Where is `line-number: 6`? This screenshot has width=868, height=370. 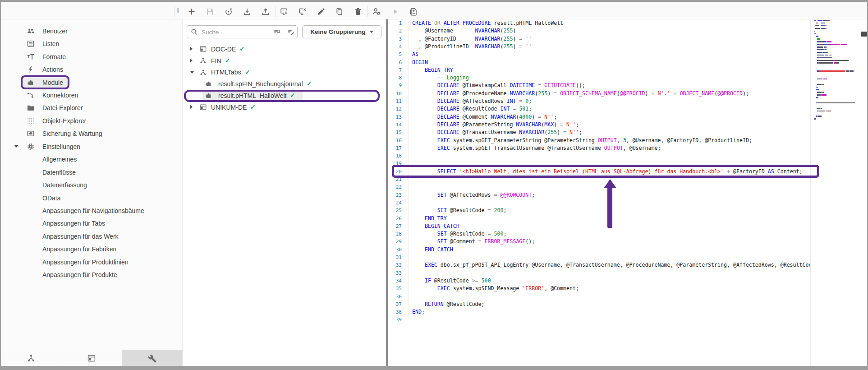 line-number: 6 is located at coordinates (396, 62).